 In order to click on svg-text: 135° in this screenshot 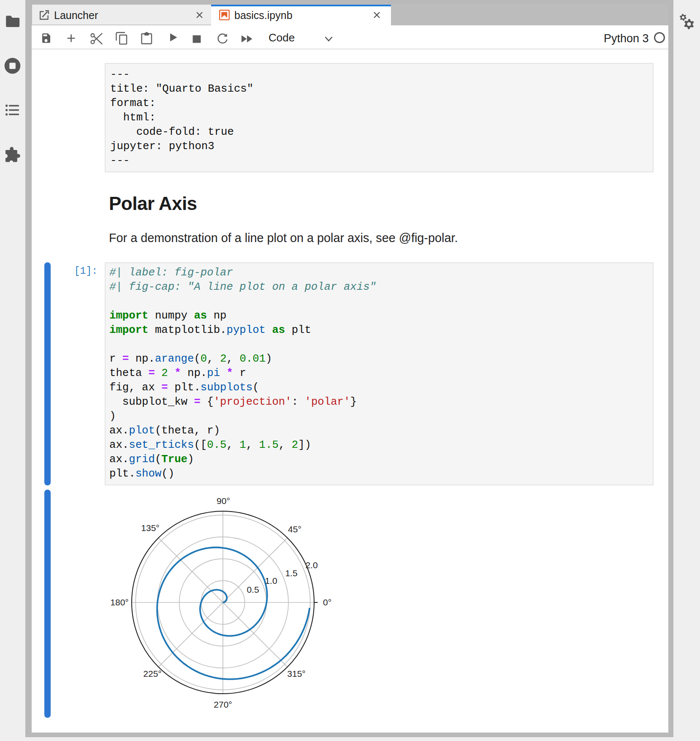, I will do `click(150, 528)`.